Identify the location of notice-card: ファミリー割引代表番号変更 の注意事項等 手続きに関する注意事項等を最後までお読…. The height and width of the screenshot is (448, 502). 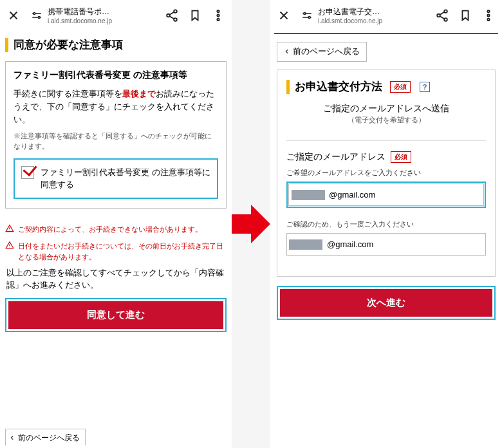
(116, 135).